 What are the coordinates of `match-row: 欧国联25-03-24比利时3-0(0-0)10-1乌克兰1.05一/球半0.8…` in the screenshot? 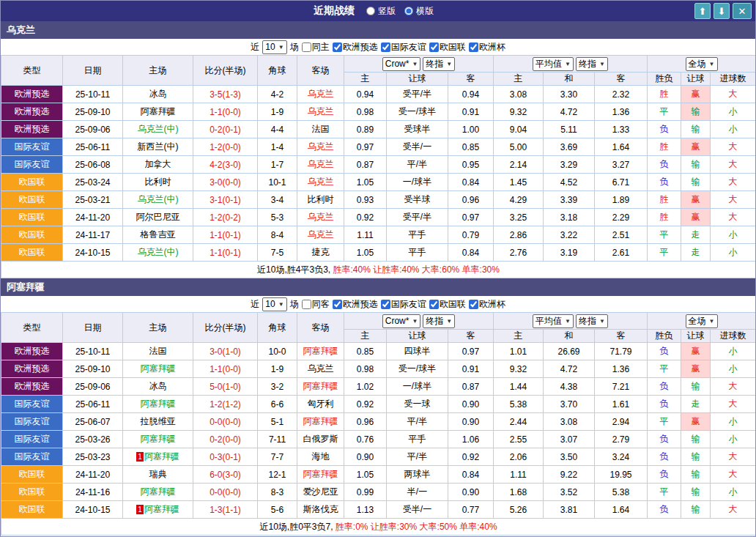 It's located at (379, 182).